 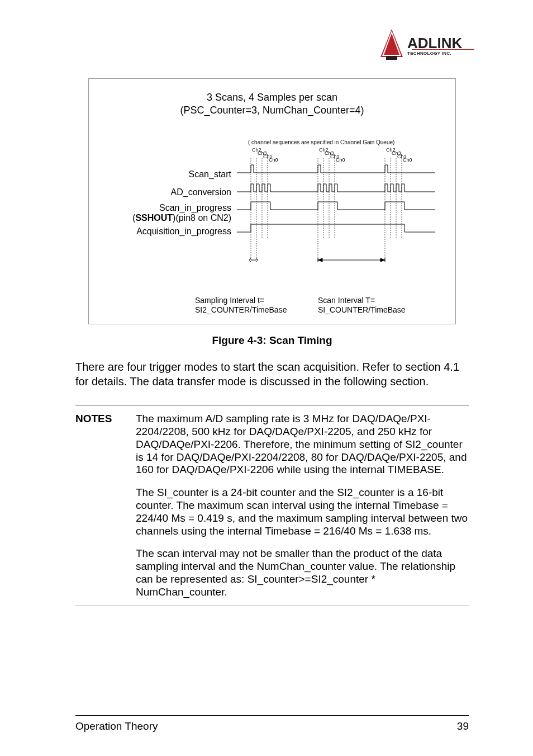 I want to click on scan-interval-label: Scan Interval T= SI_COUNTER/TimeBase, so click(x=362, y=305).